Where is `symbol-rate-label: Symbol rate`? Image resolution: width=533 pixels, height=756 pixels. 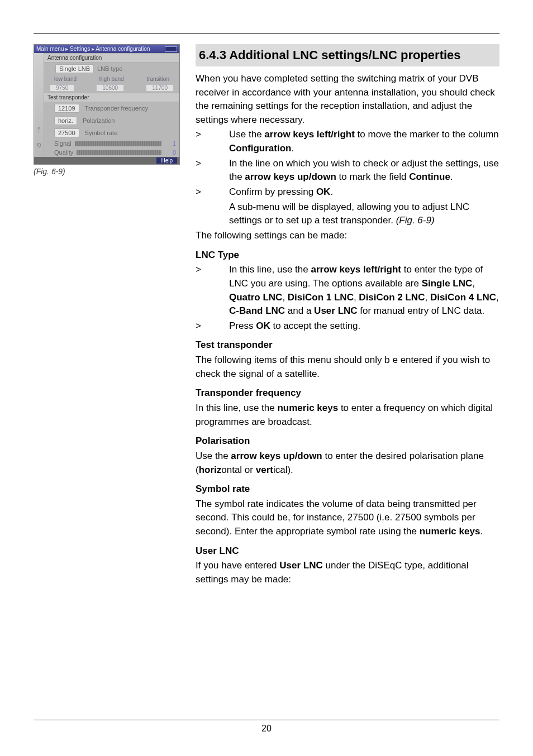 symbol-rate-label: Symbol rate is located at coordinates (102, 133).